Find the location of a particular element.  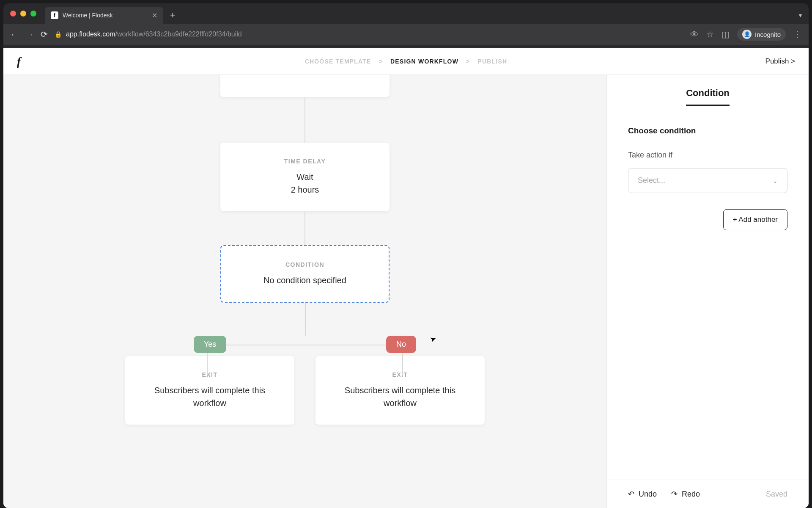

no-branch-pill: No is located at coordinates (401, 345).